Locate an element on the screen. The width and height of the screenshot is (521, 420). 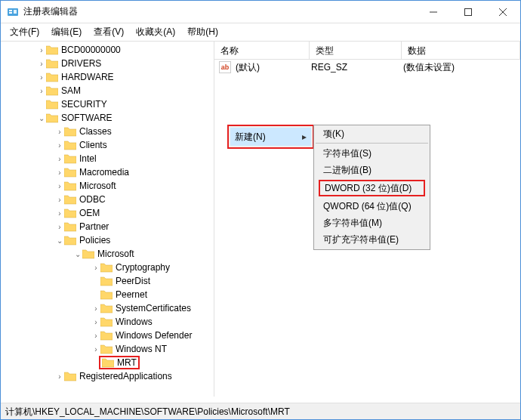
tree-item: ›Microsoft is located at coordinates (107, 186).